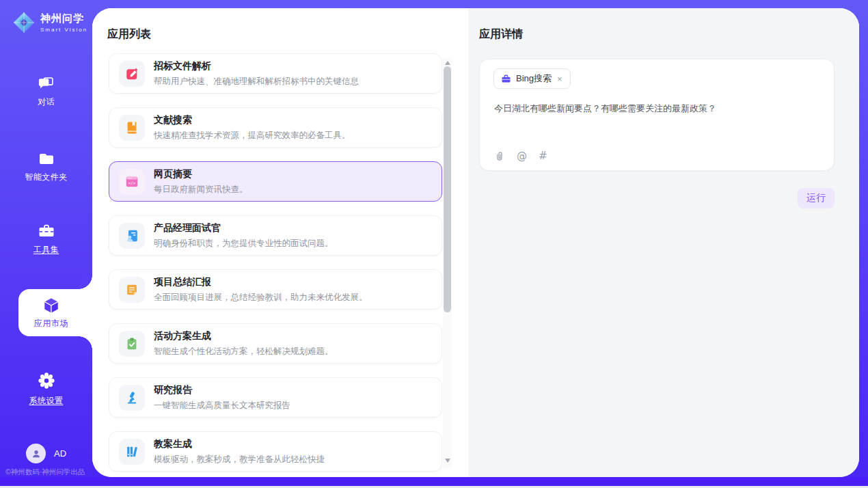 Image resolution: width=868 pixels, height=488 pixels. I want to click on user-account: AD, so click(46, 454).